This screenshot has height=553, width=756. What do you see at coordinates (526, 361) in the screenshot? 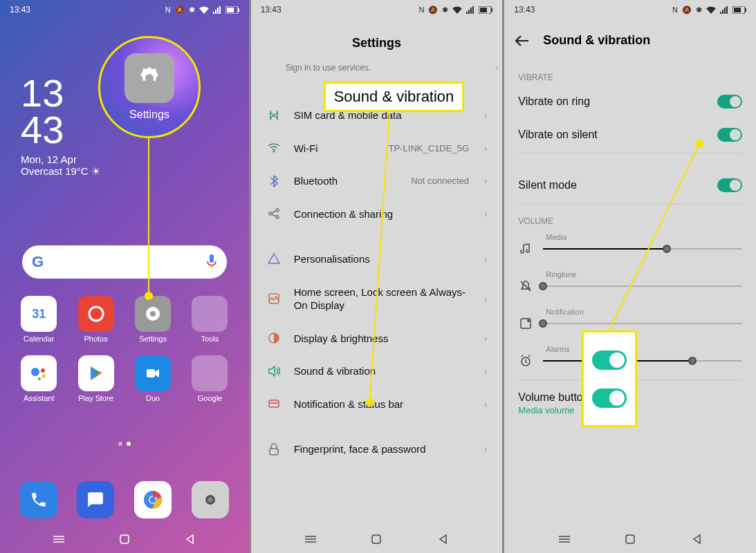
I see `alarm-icon` at bounding box center [526, 361].